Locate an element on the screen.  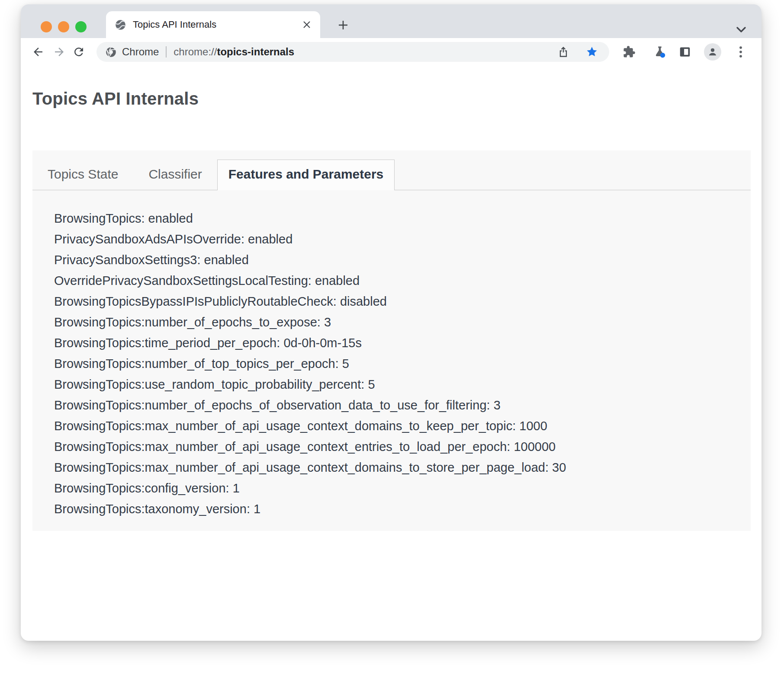
parameter-label: BrowsingTopics:config_version is located at coordinates (140, 488).